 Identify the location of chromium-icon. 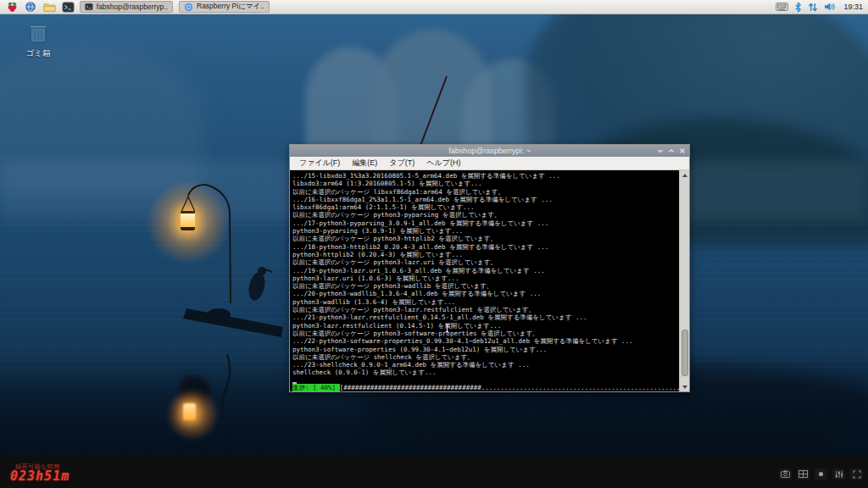
(188, 7).